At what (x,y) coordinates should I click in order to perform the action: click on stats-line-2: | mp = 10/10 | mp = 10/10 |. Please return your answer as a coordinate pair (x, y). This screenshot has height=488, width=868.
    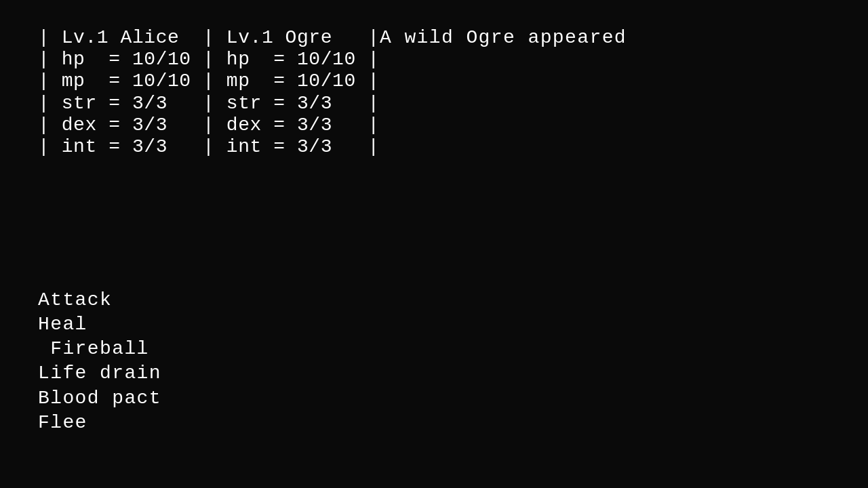
    Looking at the image, I should click on (434, 81).